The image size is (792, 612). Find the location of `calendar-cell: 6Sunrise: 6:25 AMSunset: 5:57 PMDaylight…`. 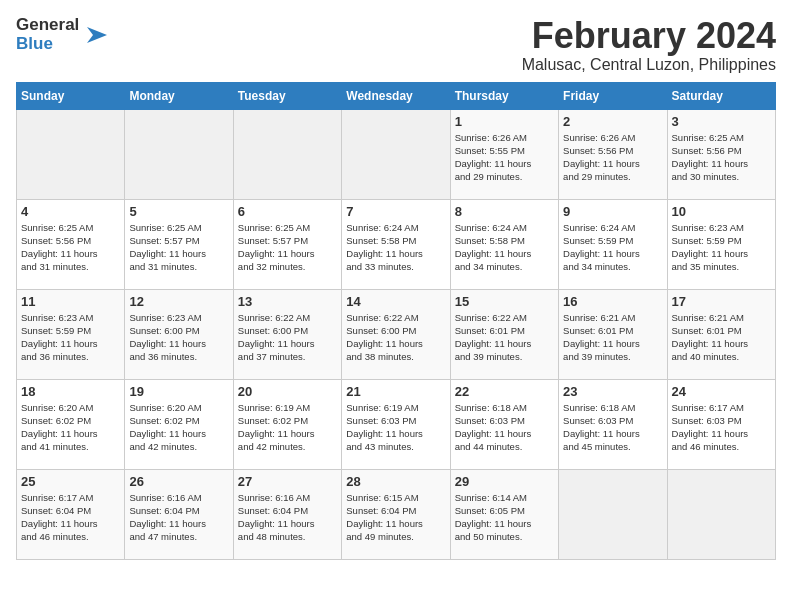

calendar-cell: 6Sunrise: 6:25 AMSunset: 5:57 PMDaylight… is located at coordinates (287, 244).